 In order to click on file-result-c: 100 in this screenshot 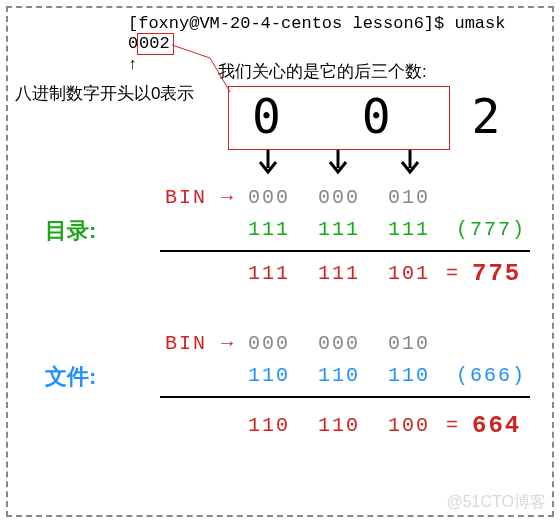, I will do `click(409, 426)`.